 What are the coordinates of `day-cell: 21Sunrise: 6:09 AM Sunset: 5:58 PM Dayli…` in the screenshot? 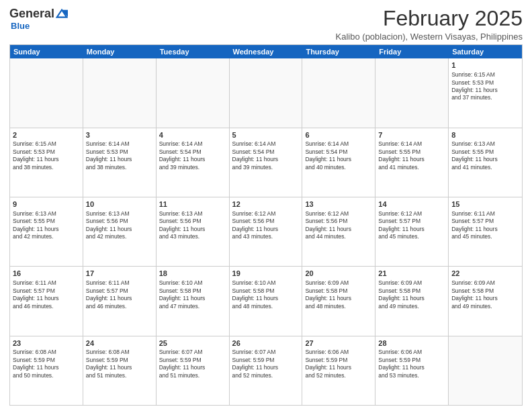 It's located at (412, 301).